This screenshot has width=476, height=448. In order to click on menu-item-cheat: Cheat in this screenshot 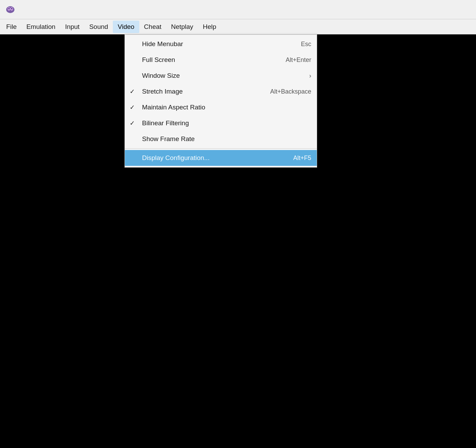, I will do `click(153, 27)`.